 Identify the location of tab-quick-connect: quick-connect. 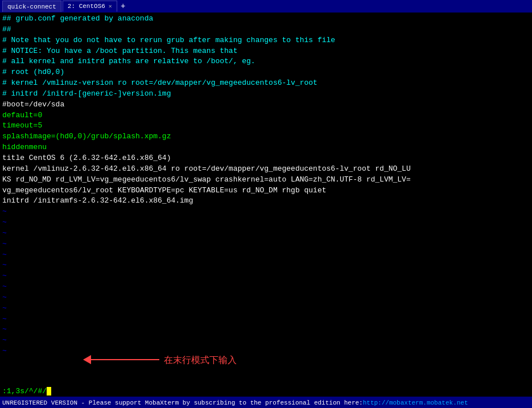
(32, 6).